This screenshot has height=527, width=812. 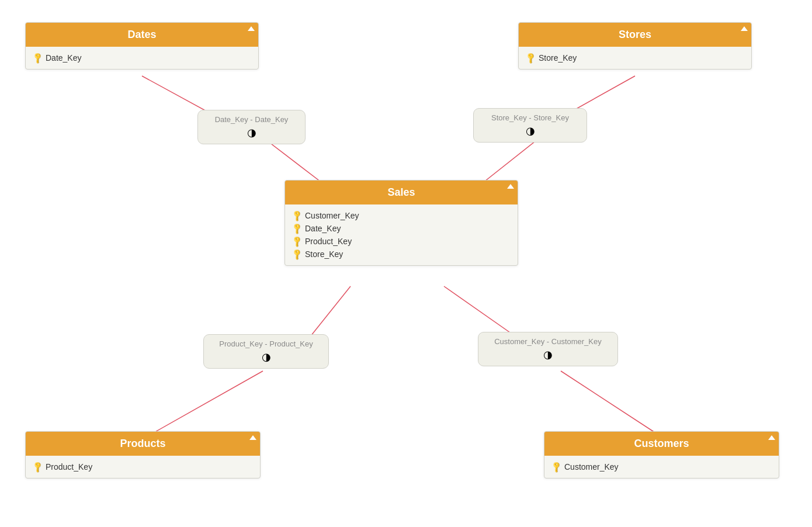 I want to click on dates-table: Dates 🔑 Date_Key, so click(x=142, y=46).